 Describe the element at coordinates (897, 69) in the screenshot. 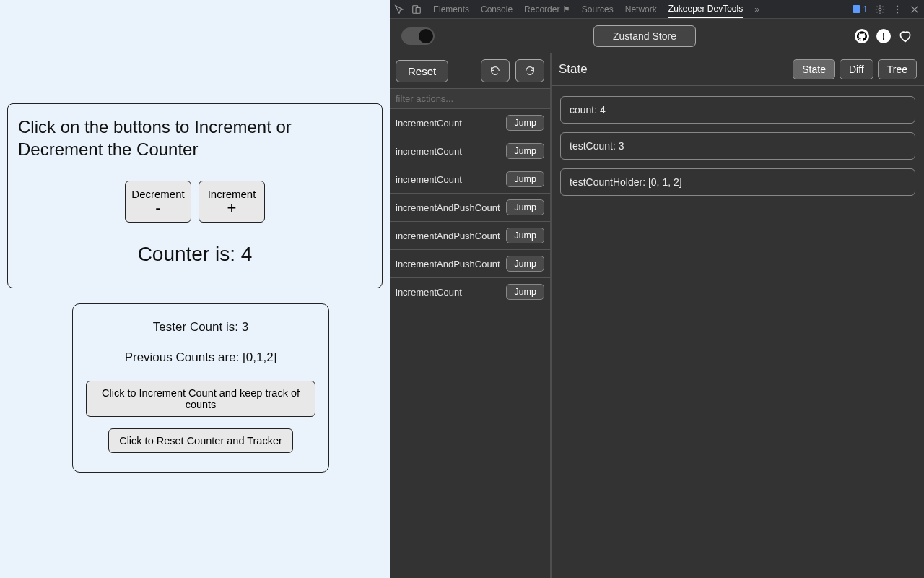

I see `view-tab-tree: Tree` at that location.